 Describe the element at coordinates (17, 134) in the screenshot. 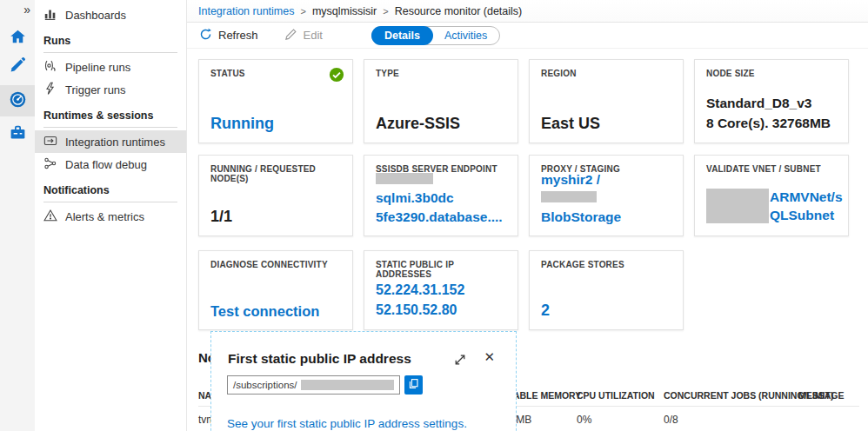

I see `rail-item-manage` at that location.